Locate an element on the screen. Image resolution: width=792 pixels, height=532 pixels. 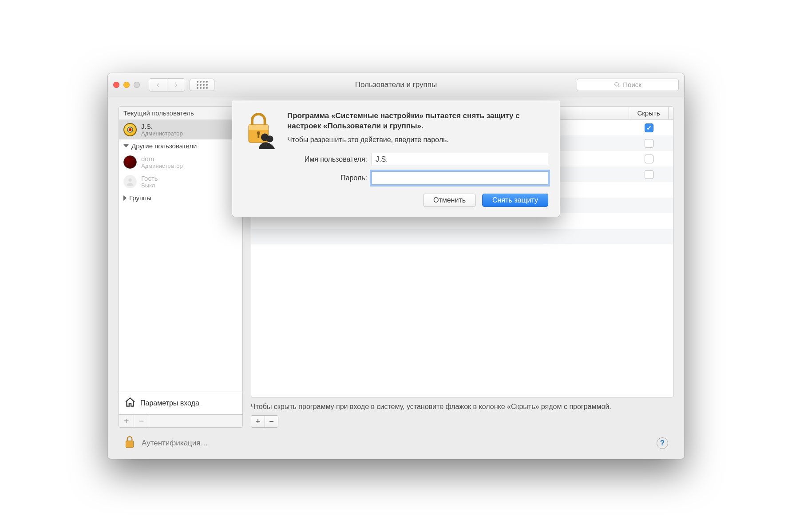
login-options: Параметры входа is located at coordinates (181, 403).